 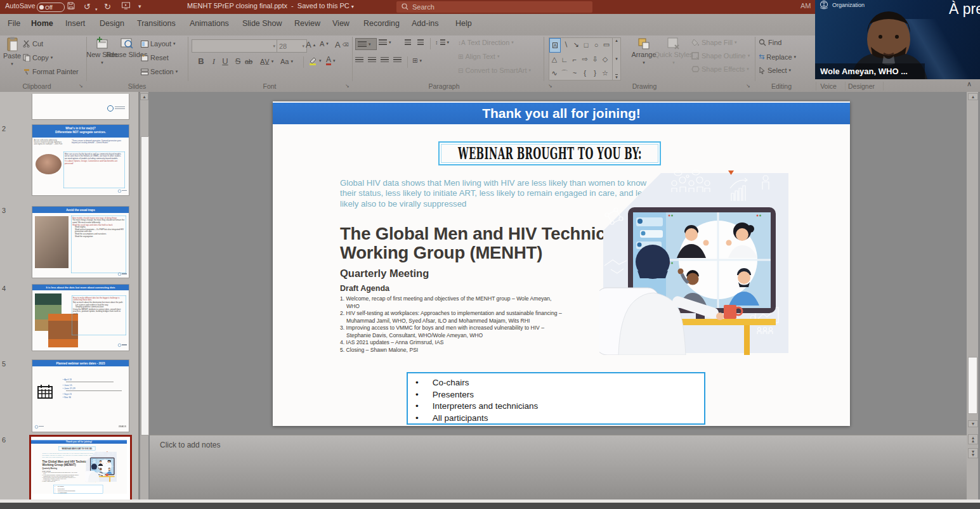 I want to click on shape-right-arrow-icon: ⇨, so click(x=585, y=60).